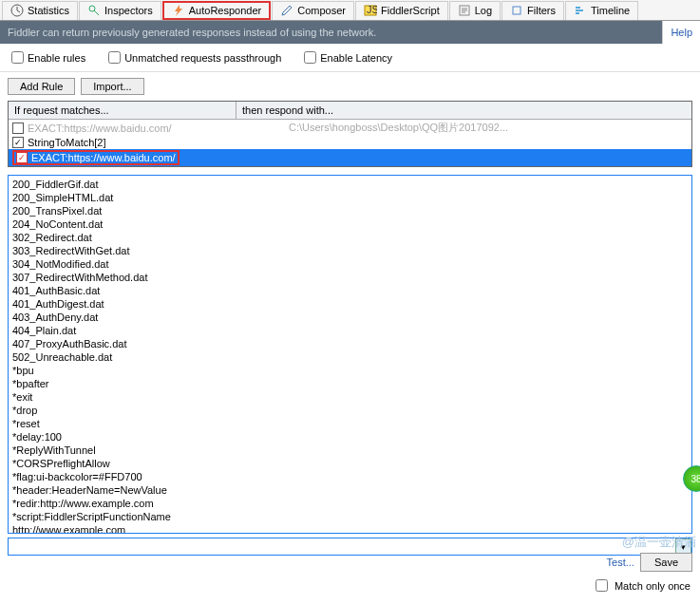 This screenshot has height=604, width=700. What do you see at coordinates (94, 10) in the screenshot?
I see `inspect-icon` at bounding box center [94, 10].